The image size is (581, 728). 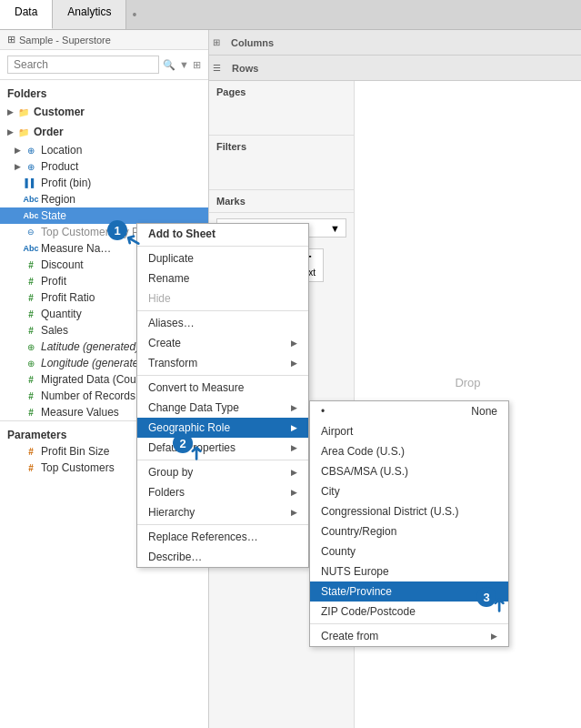 What do you see at coordinates (295, 363) in the screenshot?
I see `submenu-arrow-transform: ▶` at bounding box center [295, 363].